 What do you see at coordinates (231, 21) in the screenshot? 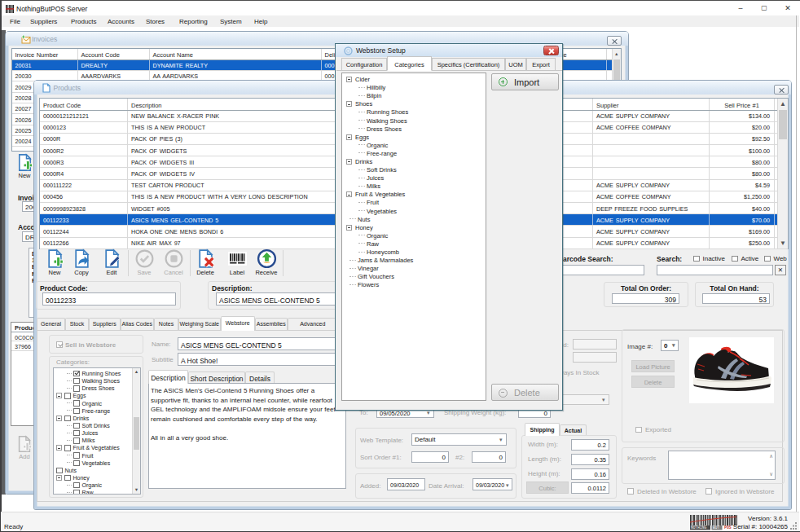
I see `menu-system: System` at bounding box center [231, 21].